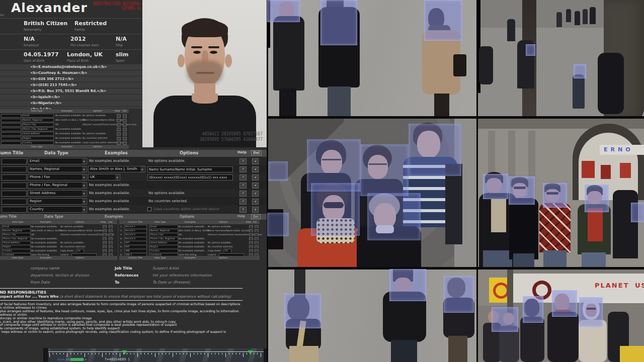 The width and height of the screenshot is (644, 362). I want to click on row-number: 1, so click(121, 226).